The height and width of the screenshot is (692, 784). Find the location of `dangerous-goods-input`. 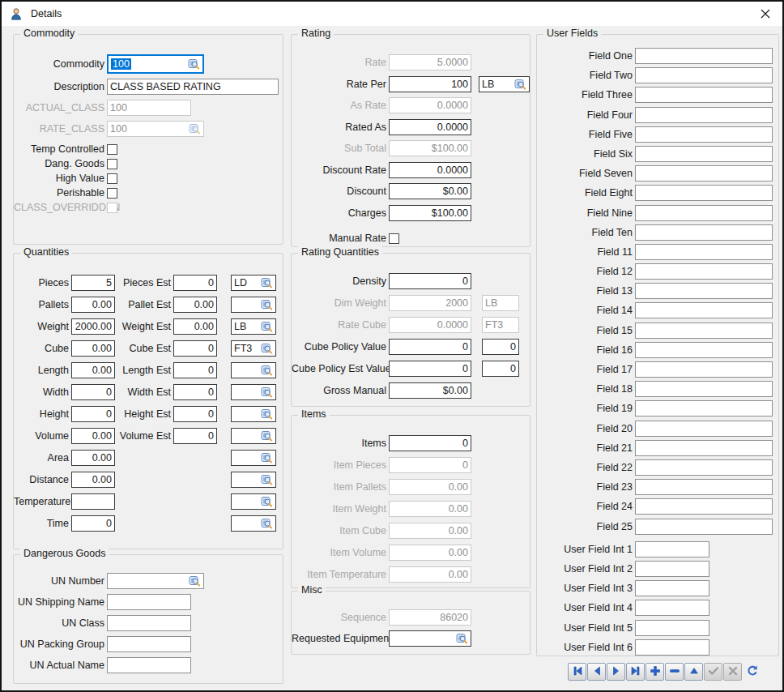

dangerous-goods-input is located at coordinates (149, 644).